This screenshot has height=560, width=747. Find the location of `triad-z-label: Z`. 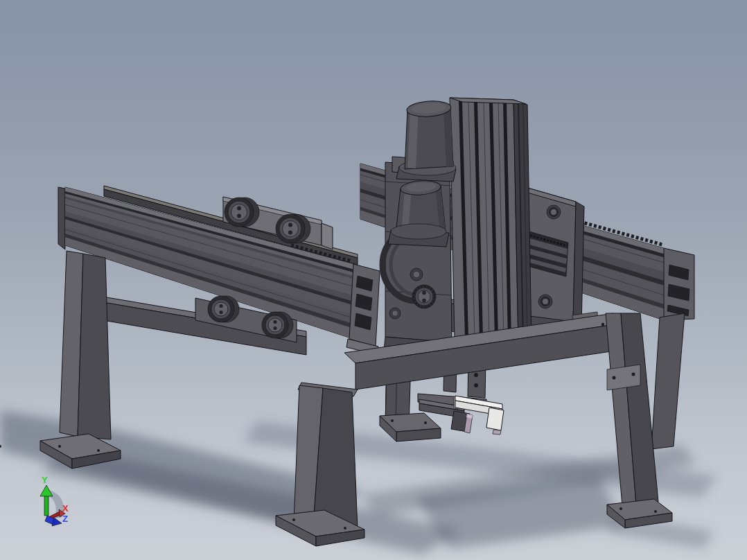

triad-z-label: Z is located at coordinates (65, 518).